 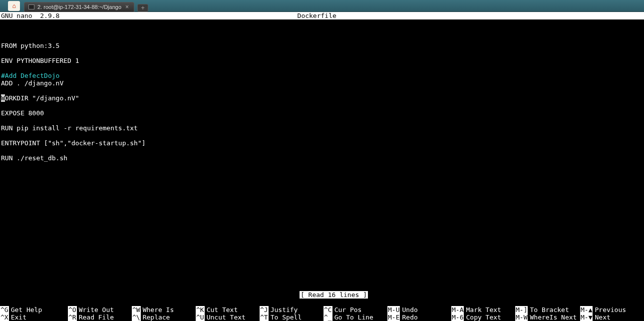 I want to click on plus-icon: +, so click(x=143, y=8).